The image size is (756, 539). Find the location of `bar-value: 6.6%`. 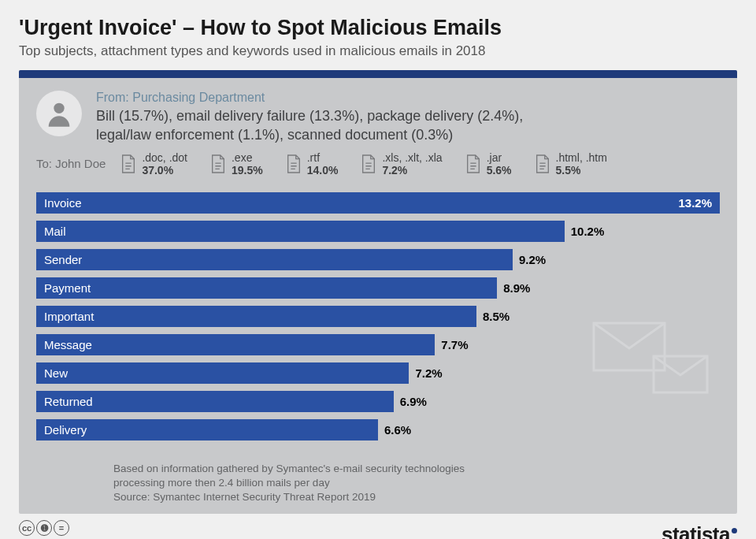

bar-value: 6.6% is located at coordinates (398, 430).